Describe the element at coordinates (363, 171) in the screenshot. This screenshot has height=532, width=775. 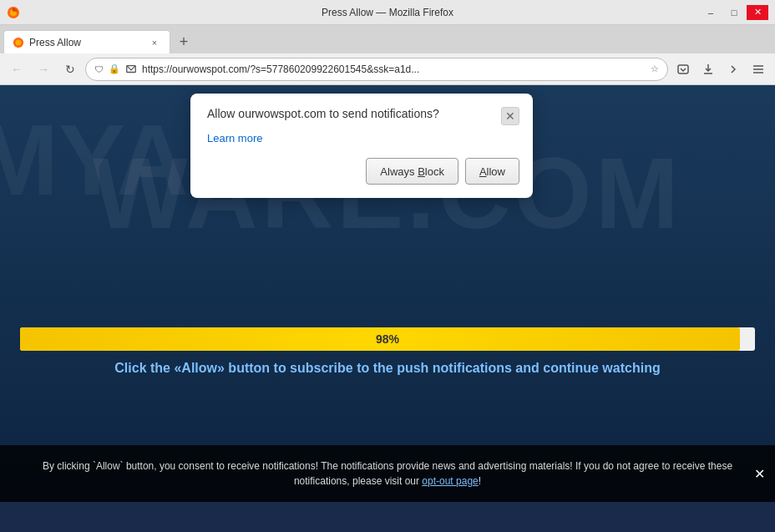
I see `popup-buttons: Always Block Allow` at that location.